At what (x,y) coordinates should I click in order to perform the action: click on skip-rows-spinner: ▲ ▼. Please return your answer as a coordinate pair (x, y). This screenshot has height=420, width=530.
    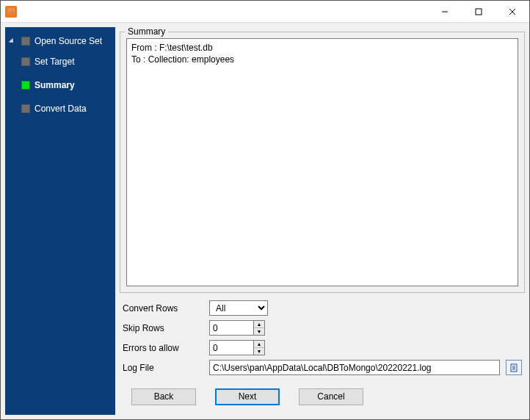
    Looking at the image, I should click on (237, 327).